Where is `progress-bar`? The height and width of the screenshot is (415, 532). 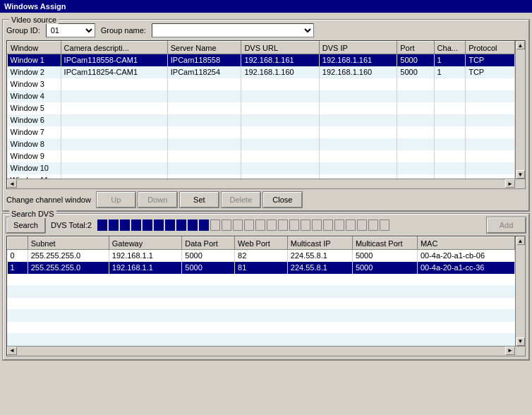 progress-bar is located at coordinates (289, 225).